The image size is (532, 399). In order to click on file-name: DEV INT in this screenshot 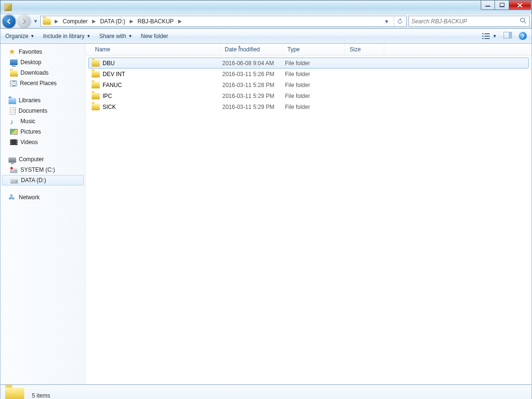, I will do `click(114, 74)`.